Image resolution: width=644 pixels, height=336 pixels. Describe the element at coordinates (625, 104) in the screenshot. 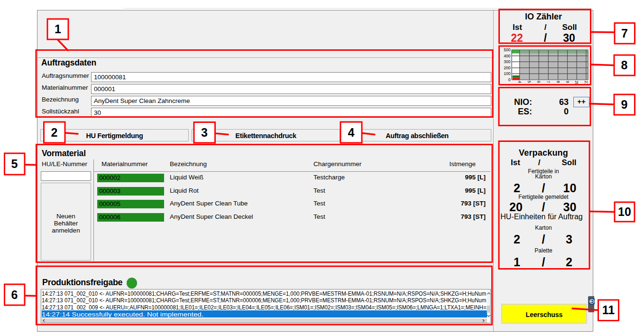

I see `svg-text: 9` at that location.